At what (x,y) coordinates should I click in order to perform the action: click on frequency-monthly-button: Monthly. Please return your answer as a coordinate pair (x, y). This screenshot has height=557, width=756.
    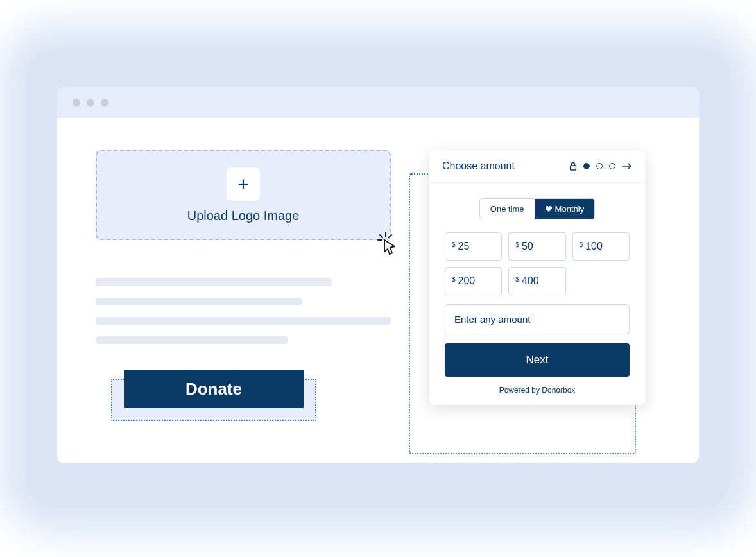
    Looking at the image, I should click on (565, 209).